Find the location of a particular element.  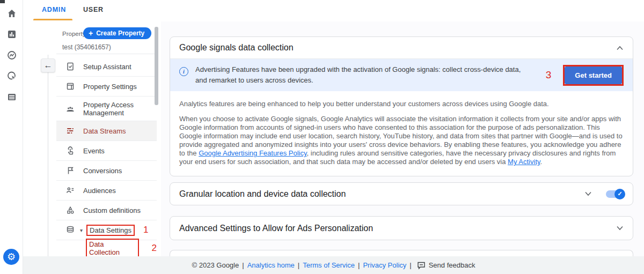

paragraph-2-text: . is located at coordinates (541, 162).